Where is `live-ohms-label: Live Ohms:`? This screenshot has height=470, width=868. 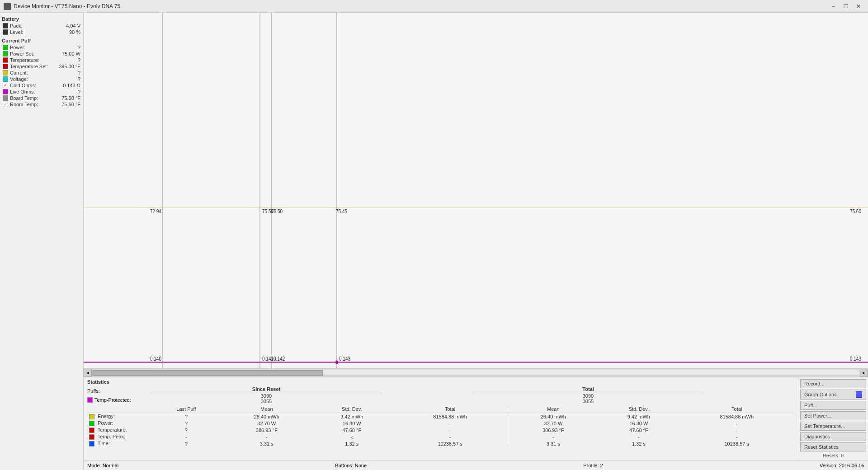 live-ohms-label: Live Ohms: is located at coordinates (19, 92).